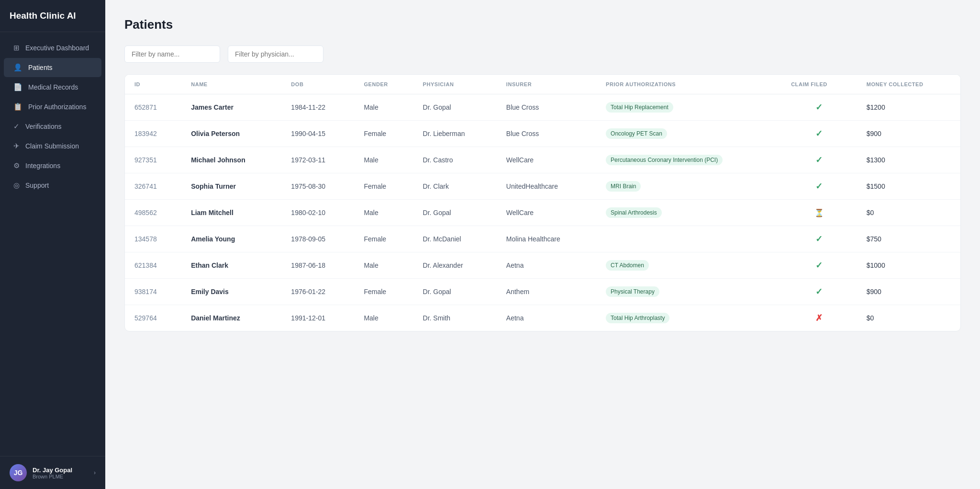 This screenshot has width=980, height=489. I want to click on sidebar-item-support: ◎Support, so click(53, 185).